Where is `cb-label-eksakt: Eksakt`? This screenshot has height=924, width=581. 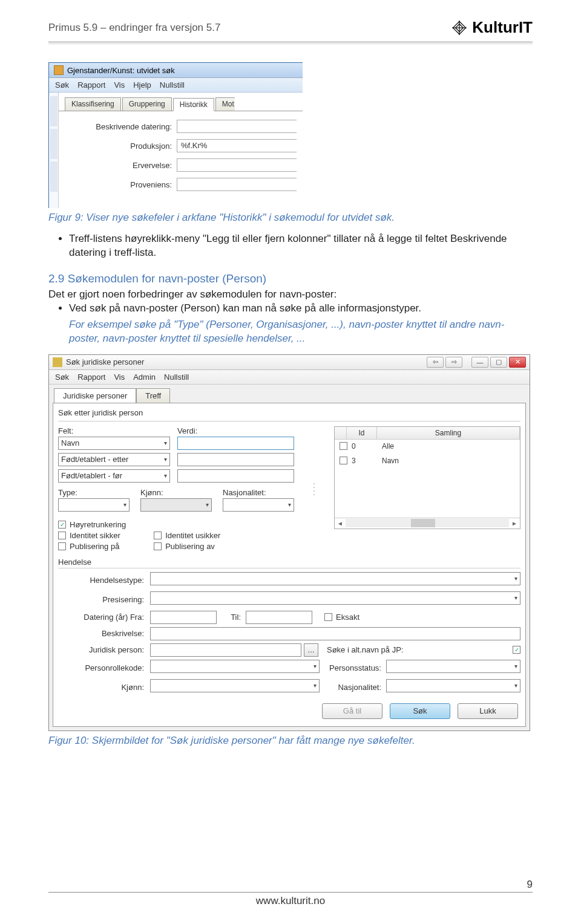
cb-label-eksakt: Eksakt is located at coordinates (347, 617).